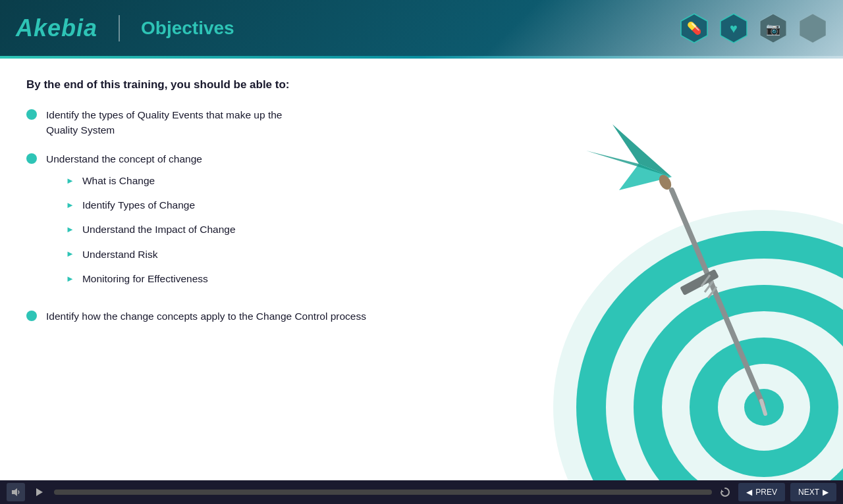 The image size is (843, 504). I want to click on header-divider, so click(119, 28).